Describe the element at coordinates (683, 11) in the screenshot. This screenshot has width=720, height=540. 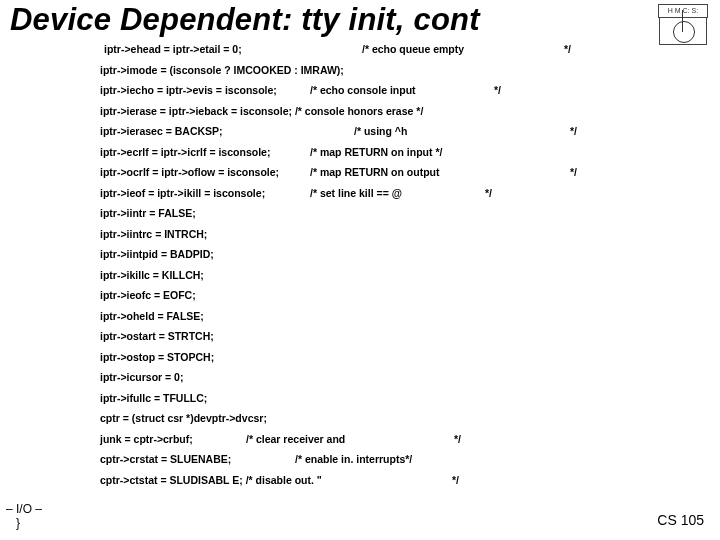
I see `logo-text: H M C: S:` at that location.